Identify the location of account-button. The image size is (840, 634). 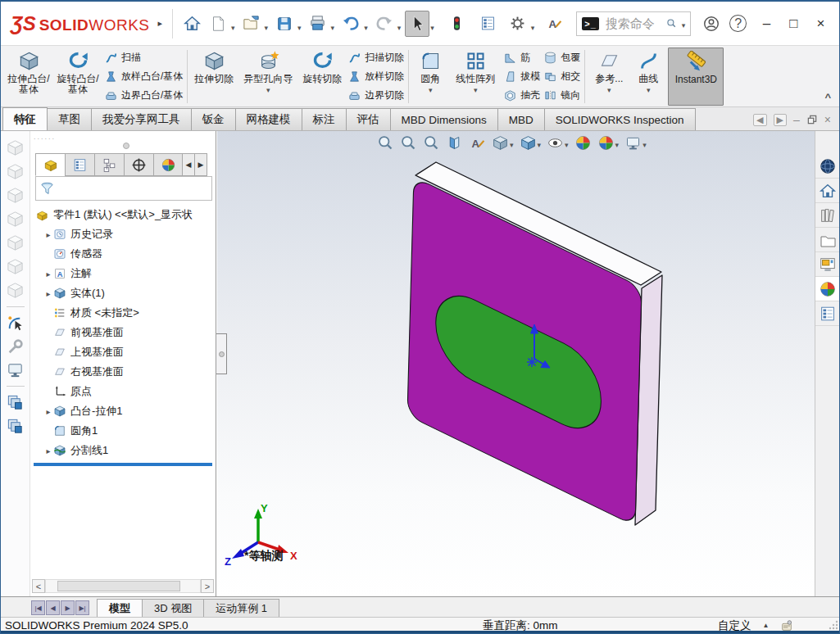
(711, 24).